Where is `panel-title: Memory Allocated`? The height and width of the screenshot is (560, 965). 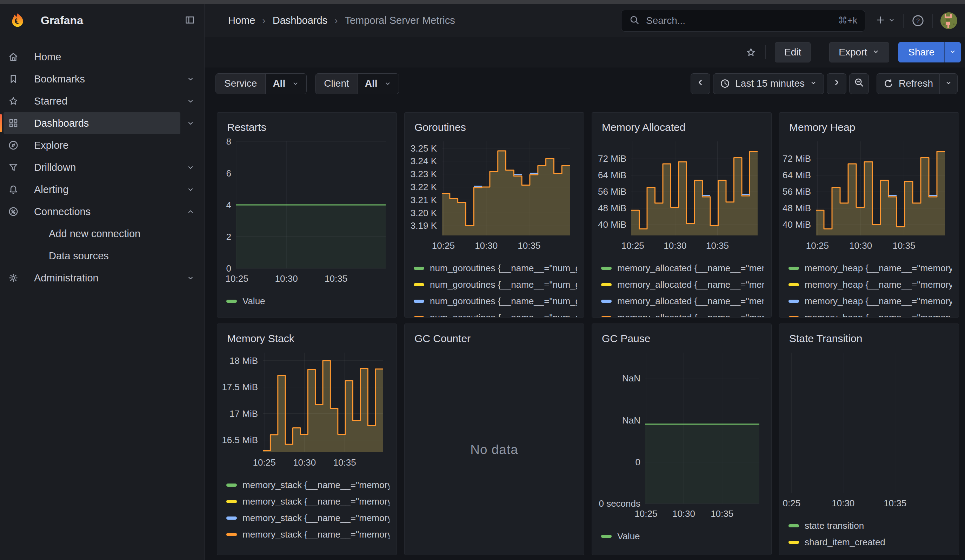 panel-title: Memory Allocated is located at coordinates (682, 126).